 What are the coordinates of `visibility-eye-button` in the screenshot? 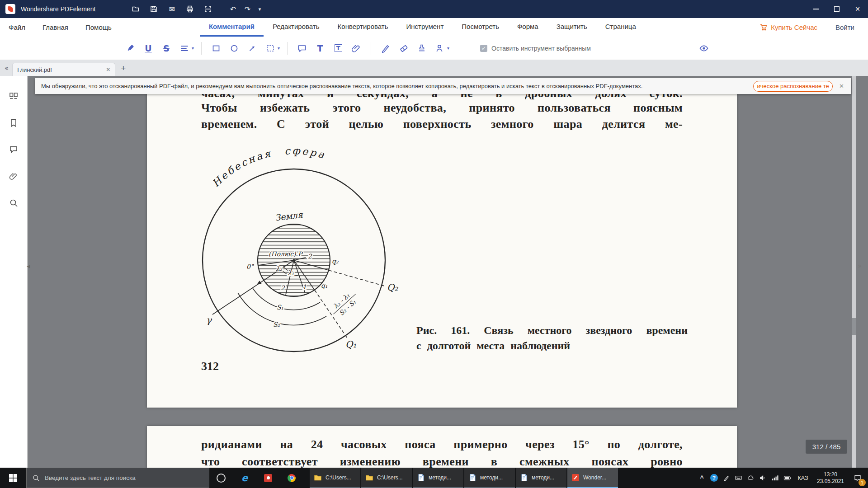 It's located at (704, 48).